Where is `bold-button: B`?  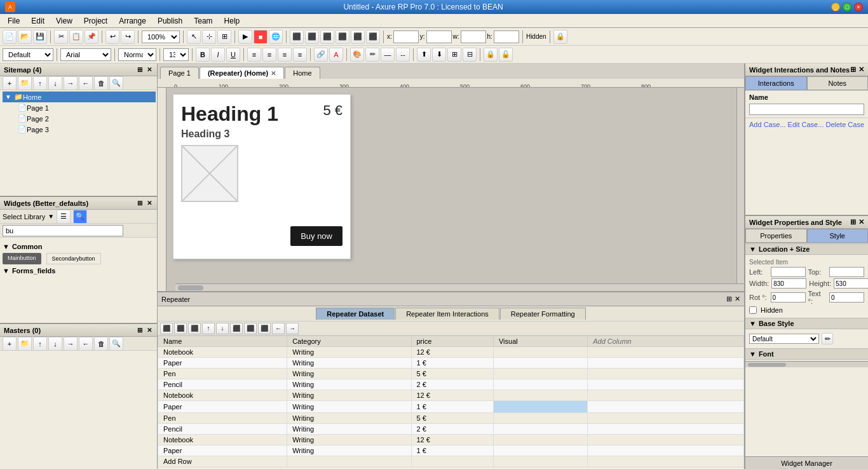
bold-button: B is located at coordinates (203, 55).